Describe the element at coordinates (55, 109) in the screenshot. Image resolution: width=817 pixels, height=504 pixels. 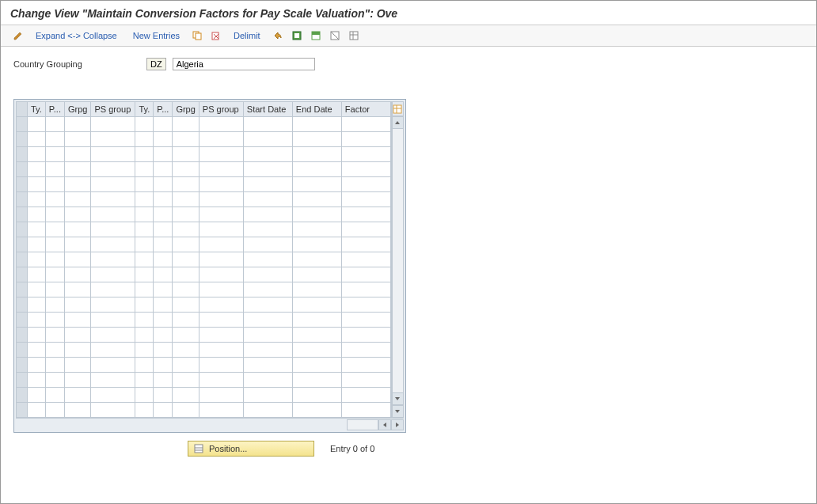
I see `col-p-1: P...` at that location.